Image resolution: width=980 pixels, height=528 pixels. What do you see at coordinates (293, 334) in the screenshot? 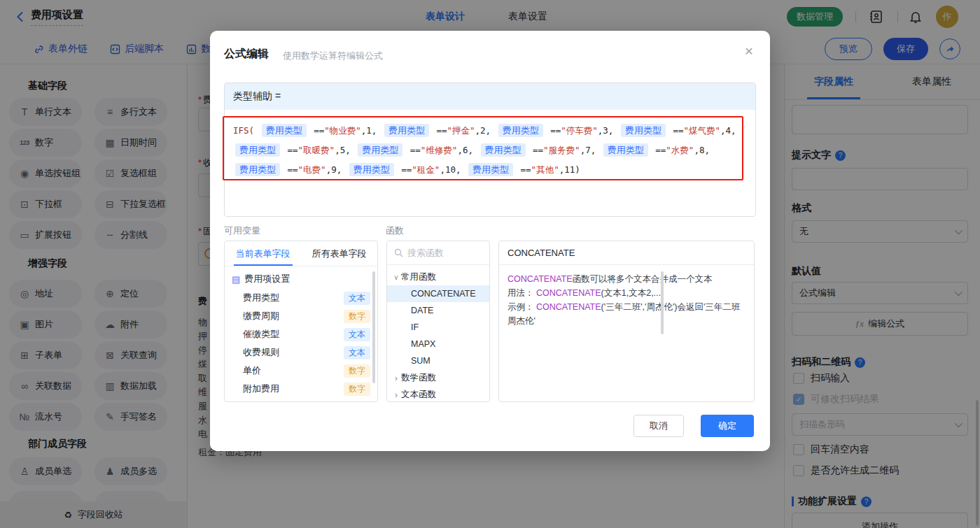
I see `variable-name: 催缴类型` at bounding box center [293, 334].